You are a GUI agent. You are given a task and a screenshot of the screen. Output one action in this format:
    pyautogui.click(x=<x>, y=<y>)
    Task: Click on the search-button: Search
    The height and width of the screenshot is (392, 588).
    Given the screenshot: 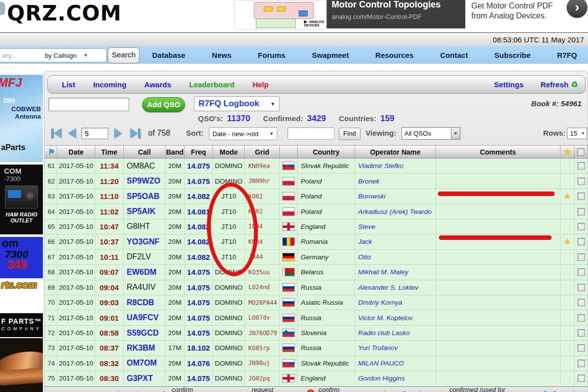 What is the action you would take?
    pyautogui.click(x=124, y=55)
    